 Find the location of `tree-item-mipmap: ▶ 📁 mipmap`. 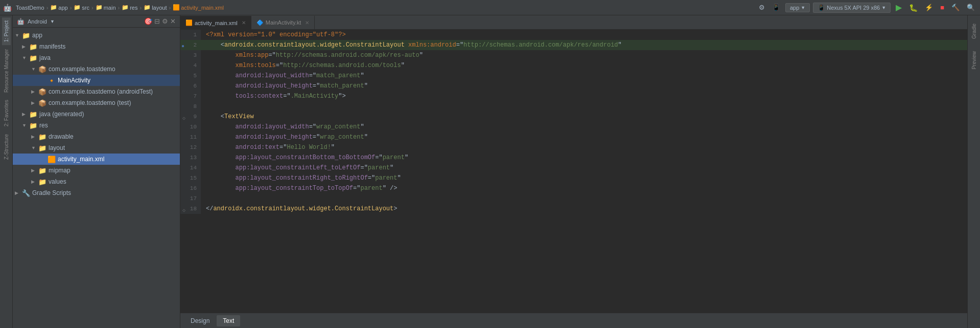

tree-item-mipmap: ▶ 📁 mipmap is located at coordinates (96, 170).